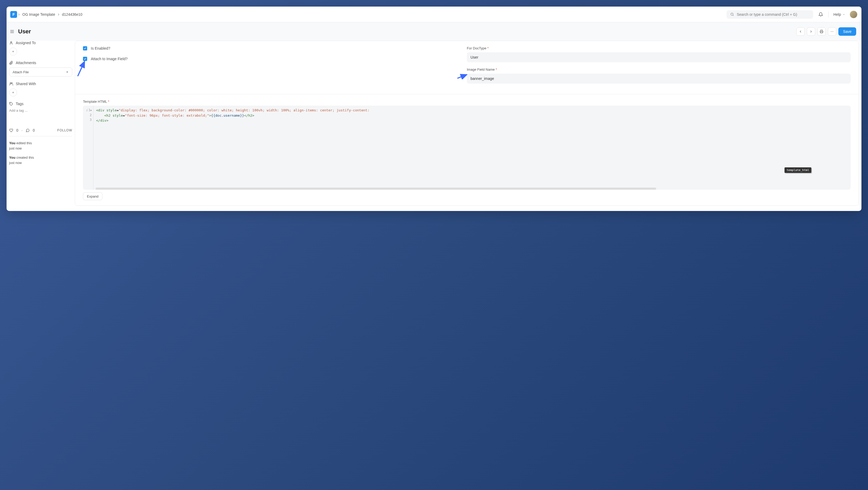 The width and height of the screenshot is (868, 490). Describe the element at coordinates (770, 14) in the screenshot. I see `search-input: Search or type a command (Ctrl + G)` at that location.